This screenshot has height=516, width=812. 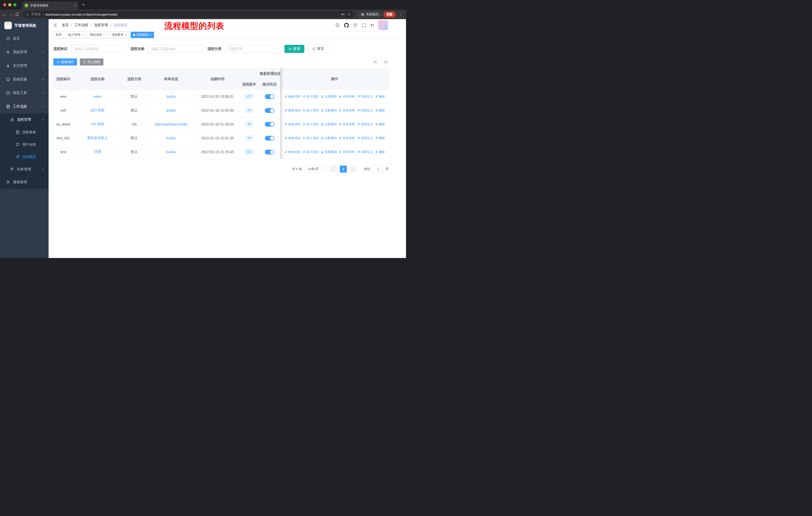 What do you see at coordinates (97, 124) in the screenshot?
I see `process-name-link: OA 请假` at bounding box center [97, 124].